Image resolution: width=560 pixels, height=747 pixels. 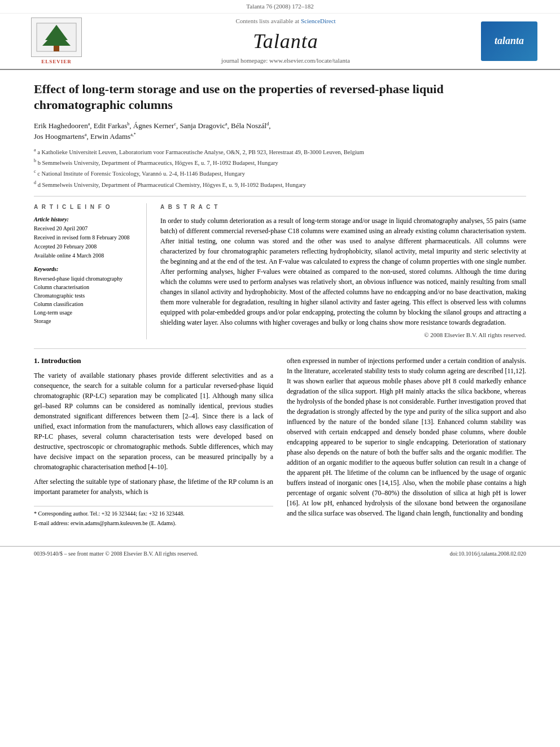 I want to click on elsevier-logo-image, so click(x=56, y=37).